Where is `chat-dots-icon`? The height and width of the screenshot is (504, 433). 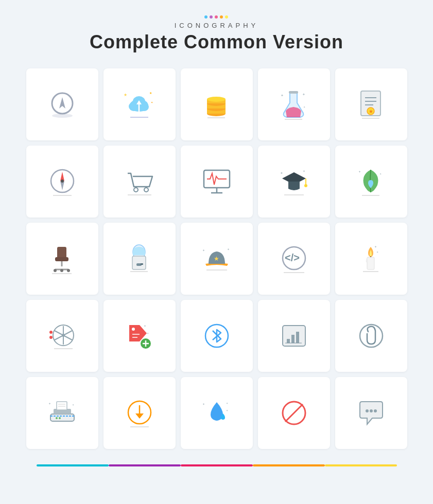
chat-dots-icon is located at coordinates (371, 413).